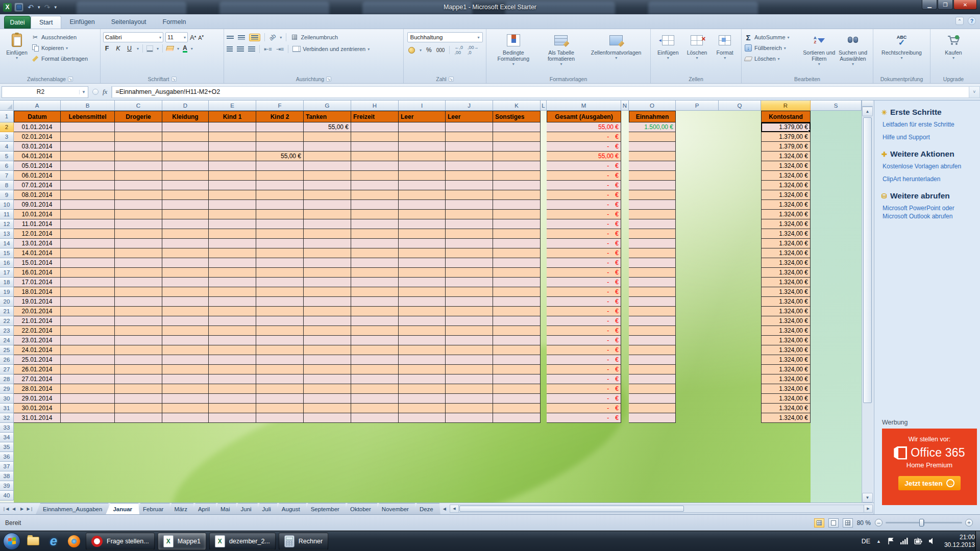 The height and width of the screenshot is (551, 980). I want to click on align-middle-button, so click(241, 38).